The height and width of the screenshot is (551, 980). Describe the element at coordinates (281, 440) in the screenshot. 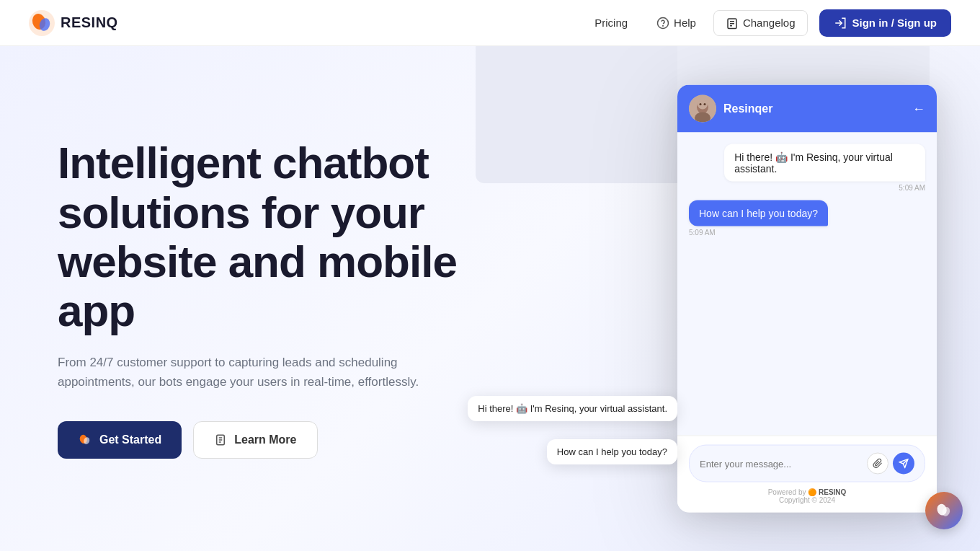

I see `hero-buttons: Get Started Learn More` at that location.